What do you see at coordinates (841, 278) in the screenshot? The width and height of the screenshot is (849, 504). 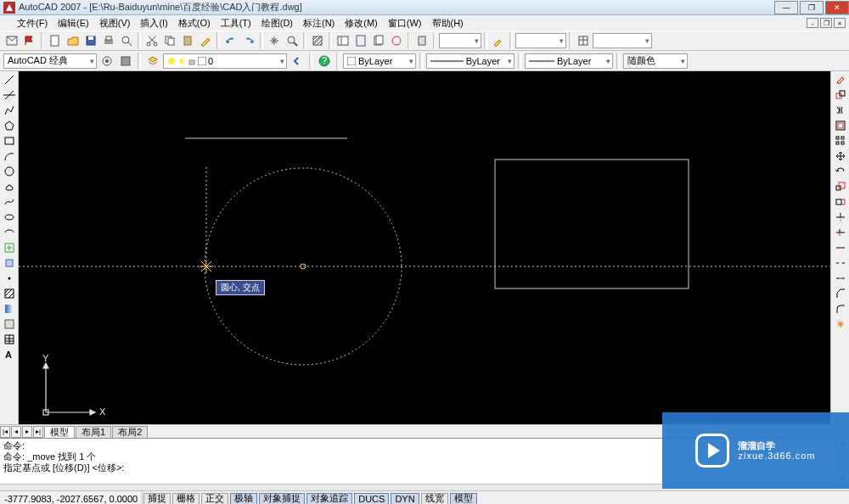 I see `join-icon` at bounding box center [841, 278].